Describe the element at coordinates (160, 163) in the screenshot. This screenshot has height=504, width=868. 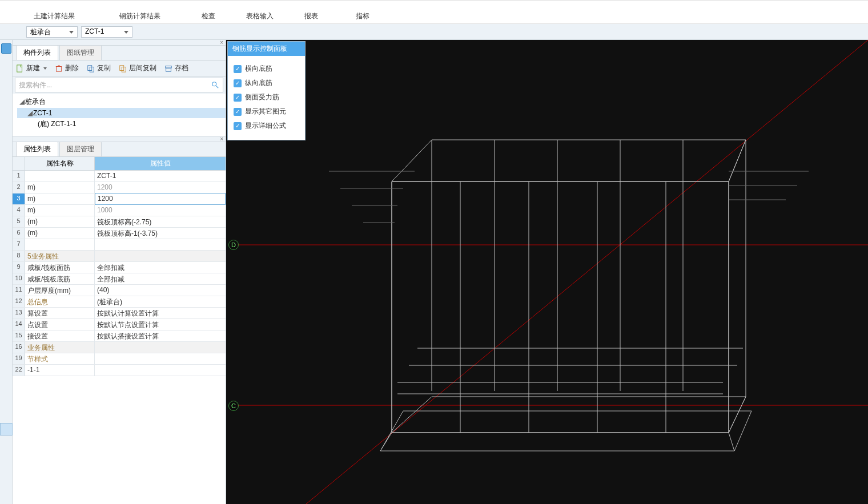
I see `header-value: 属性值` at that location.